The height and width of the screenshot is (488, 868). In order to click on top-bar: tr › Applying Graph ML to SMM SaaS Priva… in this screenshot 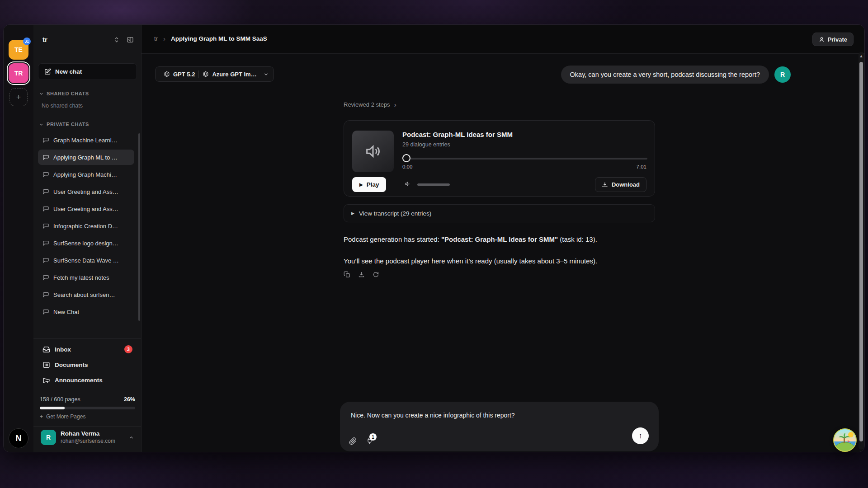, I will do `click(503, 39)`.